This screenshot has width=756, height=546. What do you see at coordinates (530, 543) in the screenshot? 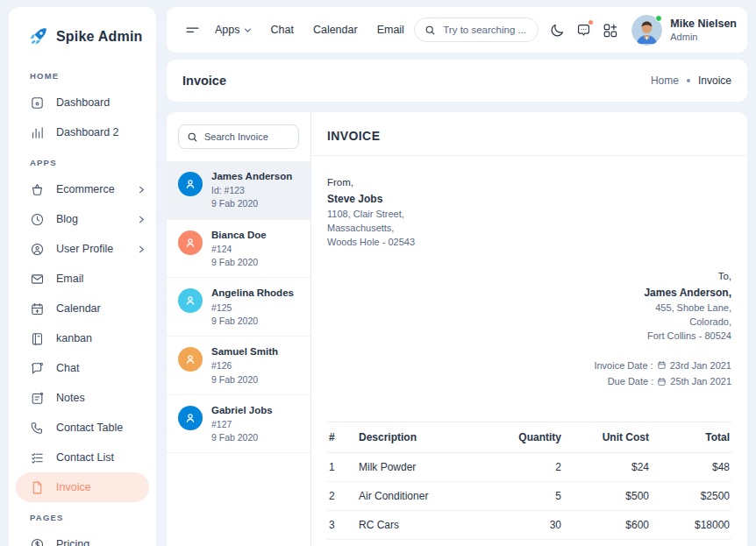
I see `table-row: 4 Down Coat 62 $5 $310` at bounding box center [530, 543].